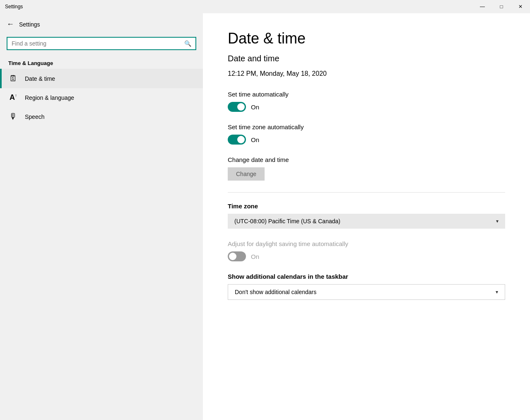  What do you see at coordinates (246, 174) in the screenshot?
I see `change-button: Change` at bounding box center [246, 174].